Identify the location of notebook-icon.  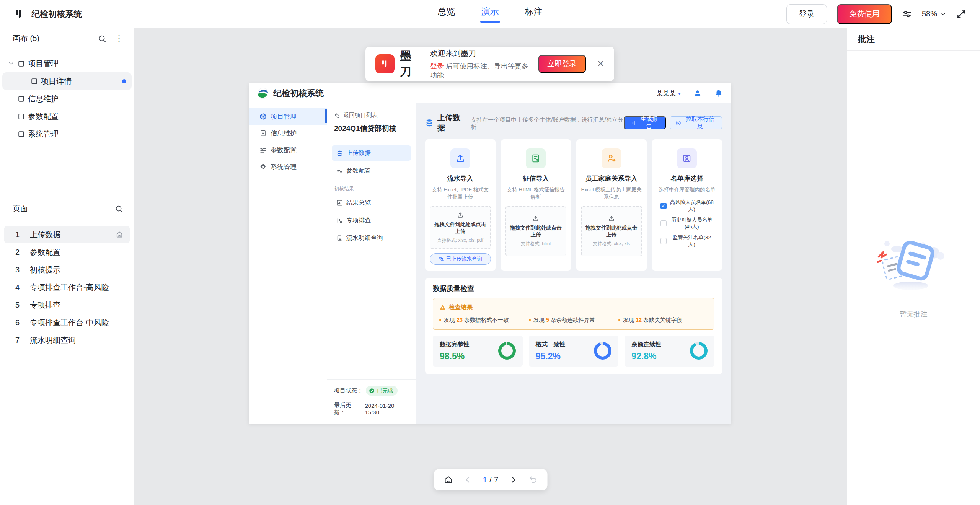
(263, 133).